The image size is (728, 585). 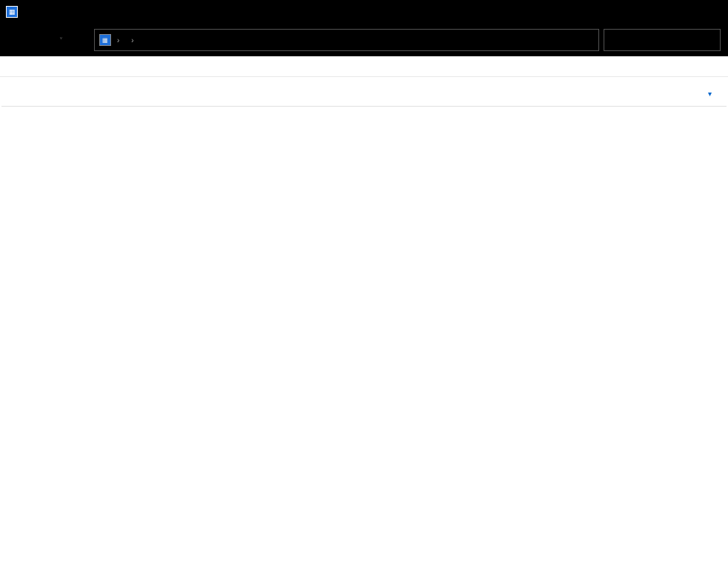 I want to click on header-row: ▾, so click(x=364, y=92).